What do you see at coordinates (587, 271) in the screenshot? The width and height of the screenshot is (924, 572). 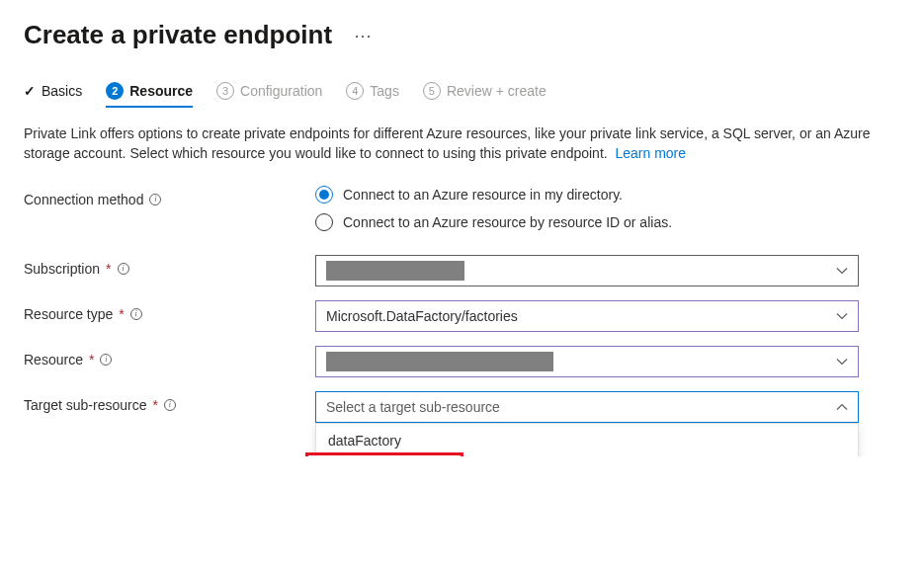 I see `subscription-select` at bounding box center [587, 271].